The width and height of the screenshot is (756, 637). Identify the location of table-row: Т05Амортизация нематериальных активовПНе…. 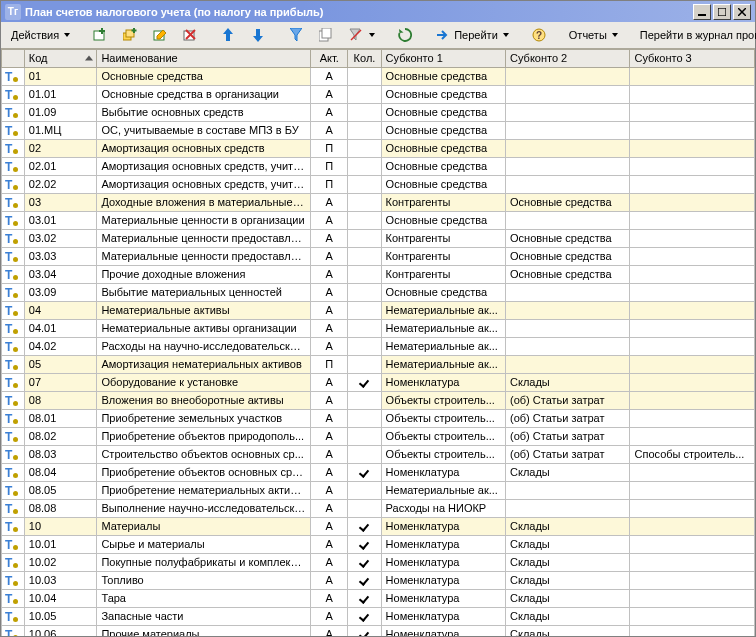
(378, 364).